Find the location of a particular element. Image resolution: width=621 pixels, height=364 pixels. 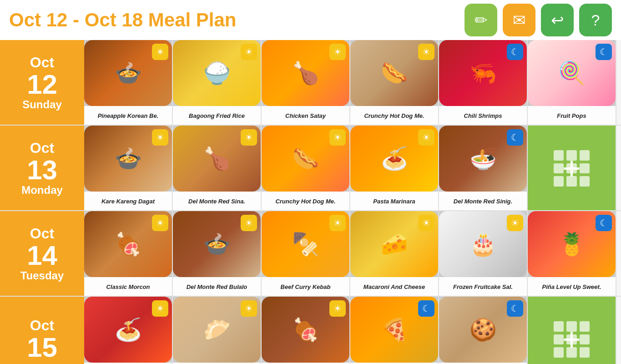

meal-title: Del Monte Red Sinig. is located at coordinates (483, 201).